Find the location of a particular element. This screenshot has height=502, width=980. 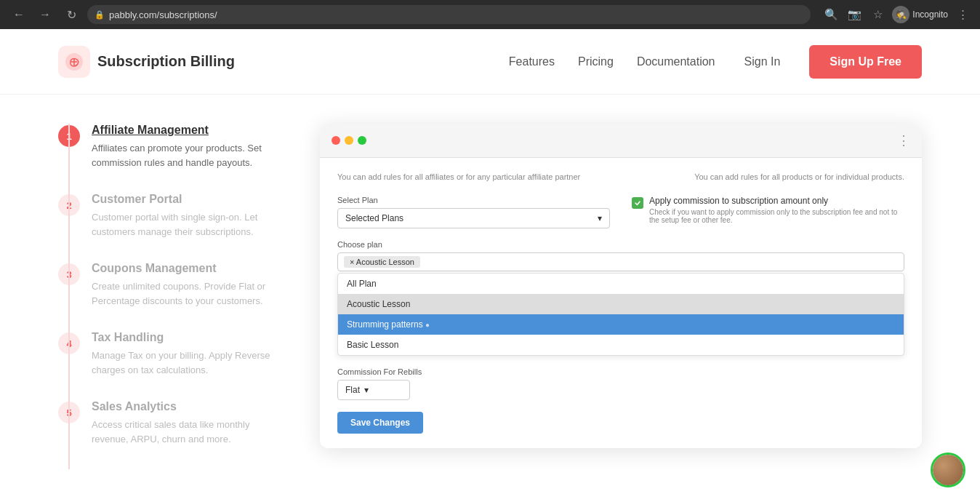

save-changes-button: Save Changes is located at coordinates (380, 423).